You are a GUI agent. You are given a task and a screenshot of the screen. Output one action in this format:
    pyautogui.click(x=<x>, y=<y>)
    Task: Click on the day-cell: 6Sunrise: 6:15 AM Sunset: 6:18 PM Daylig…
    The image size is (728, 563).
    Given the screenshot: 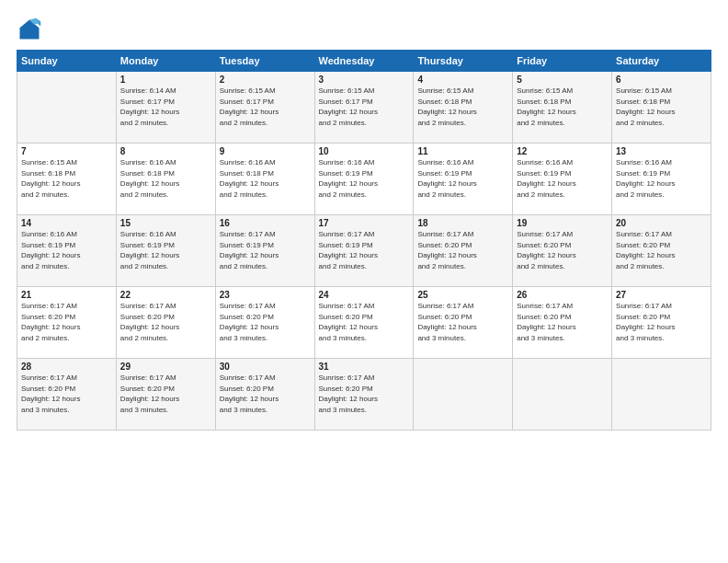 What is the action you would take?
    pyautogui.click(x=662, y=108)
    